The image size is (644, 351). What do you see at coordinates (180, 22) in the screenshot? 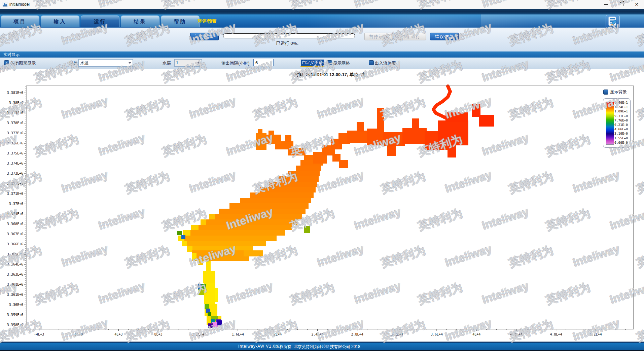
I see `tab-help: 帮助` at bounding box center [180, 22].